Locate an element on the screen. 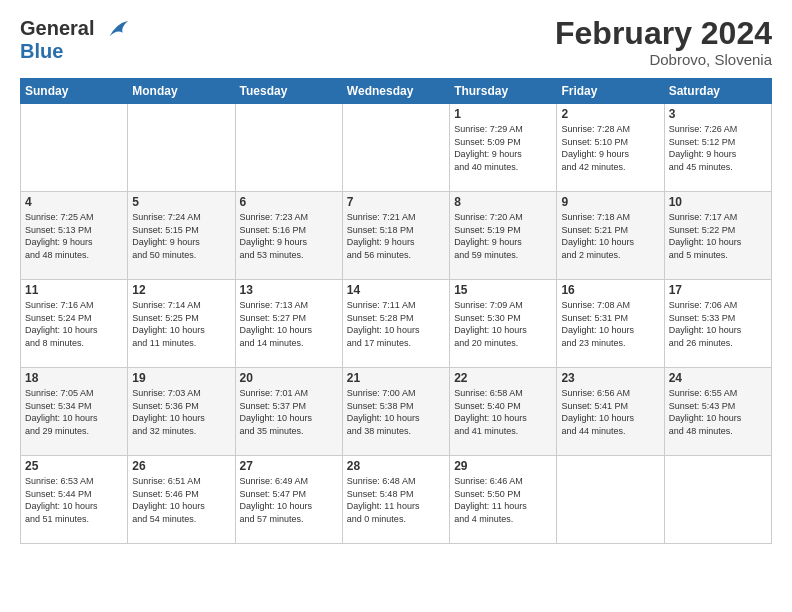 The height and width of the screenshot is (612, 792). col-friday: Friday is located at coordinates (610, 92).